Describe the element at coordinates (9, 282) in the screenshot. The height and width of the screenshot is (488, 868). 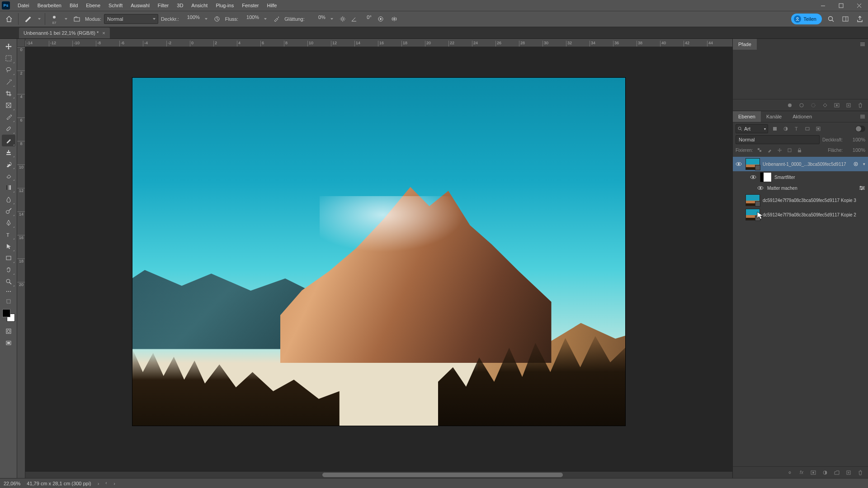
I see `zoom-tool` at that location.